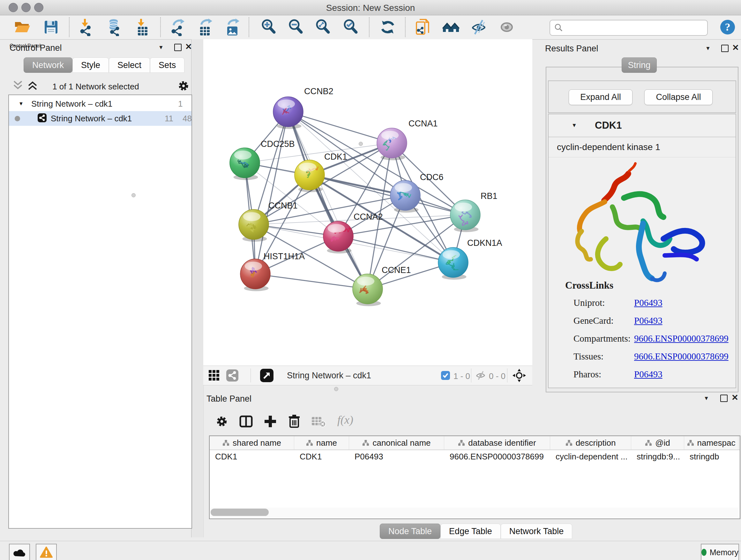 This screenshot has height=560, width=741. What do you see at coordinates (351, 27) in the screenshot?
I see `zoom-selected-icon` at bounding box center [351, 27].